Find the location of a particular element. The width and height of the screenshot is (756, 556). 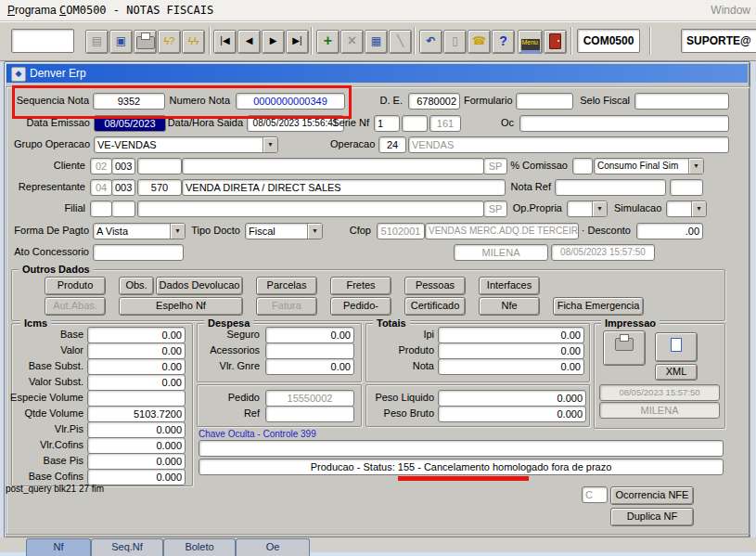

cliente-filial-field: 003 is located at coordinates (123, 166).